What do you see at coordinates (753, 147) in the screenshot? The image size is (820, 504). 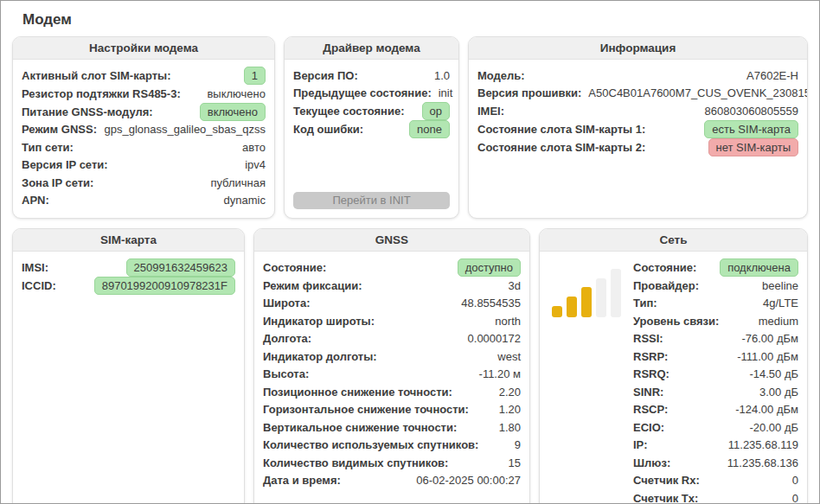 I see `status-badge: нет SIM-карты` at bounding box center [753, 147].